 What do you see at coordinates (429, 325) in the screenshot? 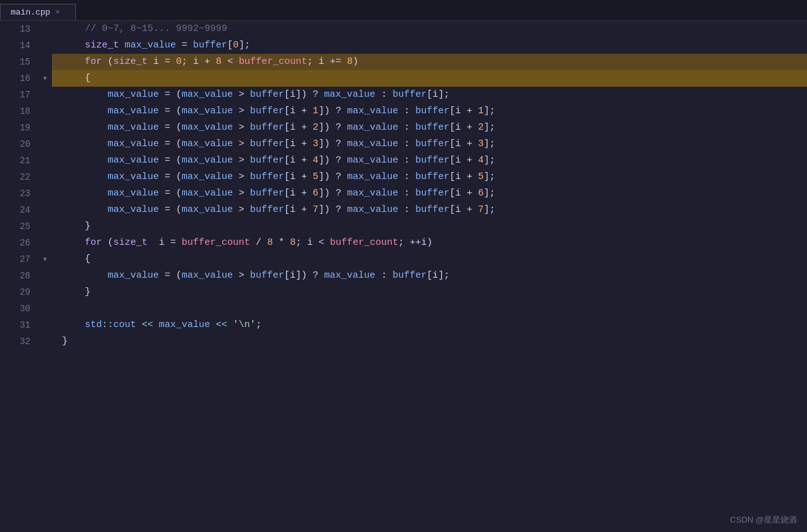
I see `code-line: std::cout << max_value << '\n';` at bounding box center [429, 325].